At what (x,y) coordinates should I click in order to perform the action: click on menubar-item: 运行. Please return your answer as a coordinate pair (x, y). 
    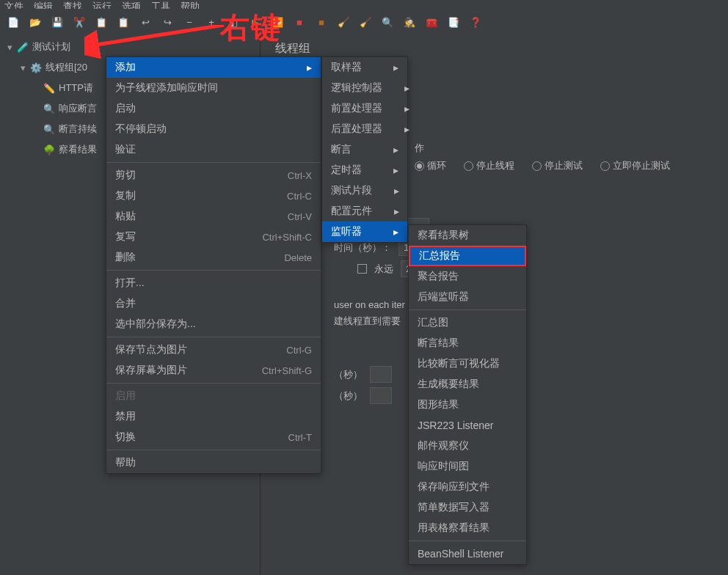
    Looking at the image, I should click on (102, 4).